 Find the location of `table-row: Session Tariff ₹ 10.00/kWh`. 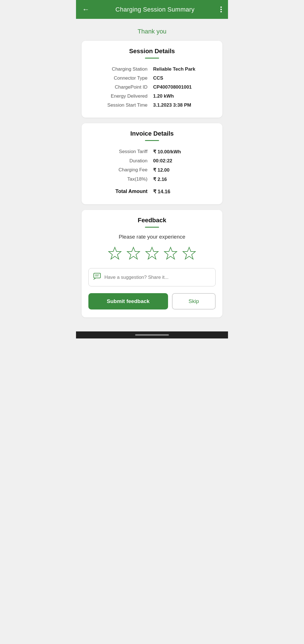

table-row: Session Tariff ₹ 10.00/kWh is located at coordinates (152, 152).